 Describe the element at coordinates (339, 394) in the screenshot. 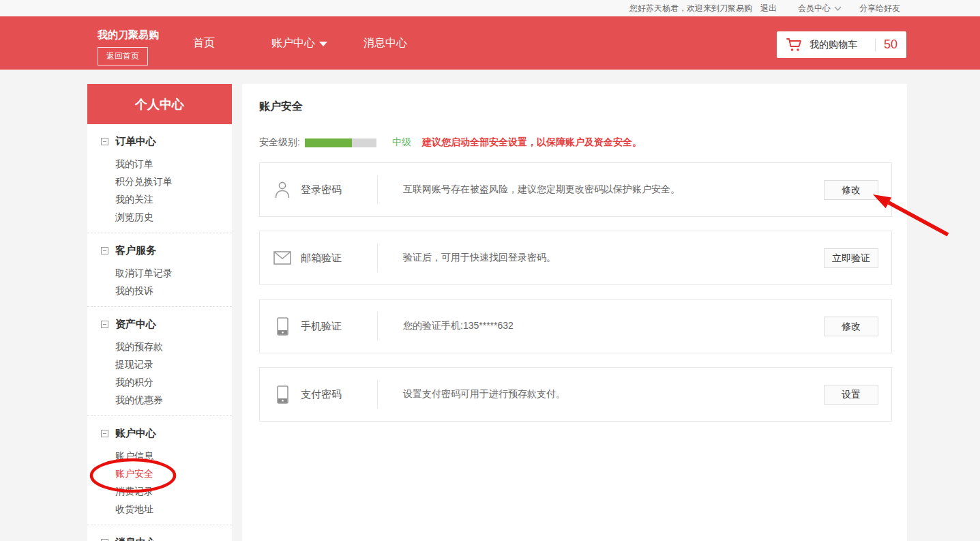

I see `row-label: 支付密码` at that location.